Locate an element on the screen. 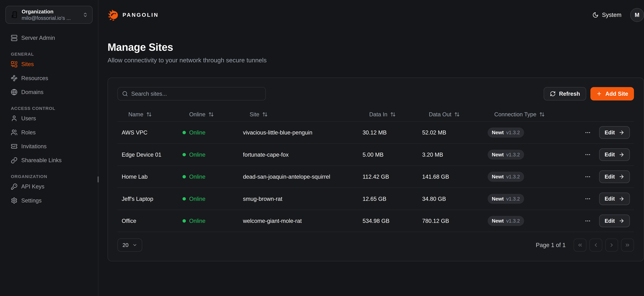 This screenshot has height=296, width=644. column-header-online: Online is located at coordinates (208, 114).